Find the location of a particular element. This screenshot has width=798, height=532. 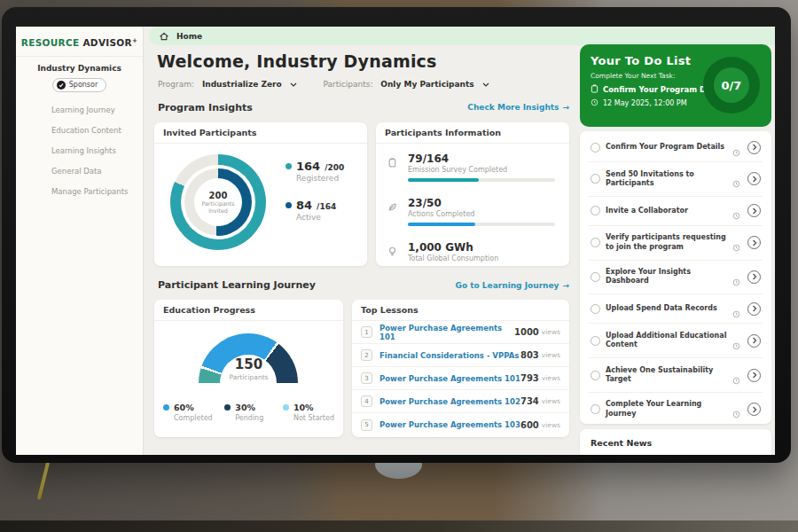

todo-progress-ring: 0/7 is located at coordinates (732, 85).